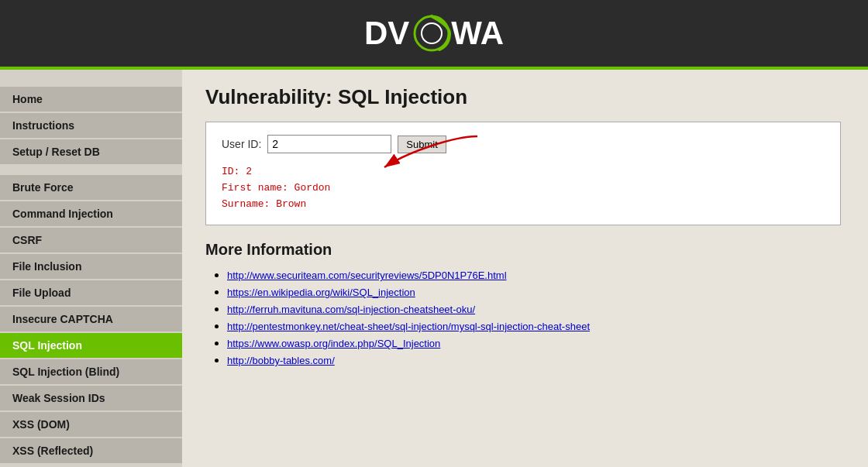 Image resolution: width=868 pixels, height=467 pixels. What do you see at coordinates (367, 276) in the screenshot?
I see `link-1: http://www.securiteam.com/securityreview…` at bounding box center [367, 276].